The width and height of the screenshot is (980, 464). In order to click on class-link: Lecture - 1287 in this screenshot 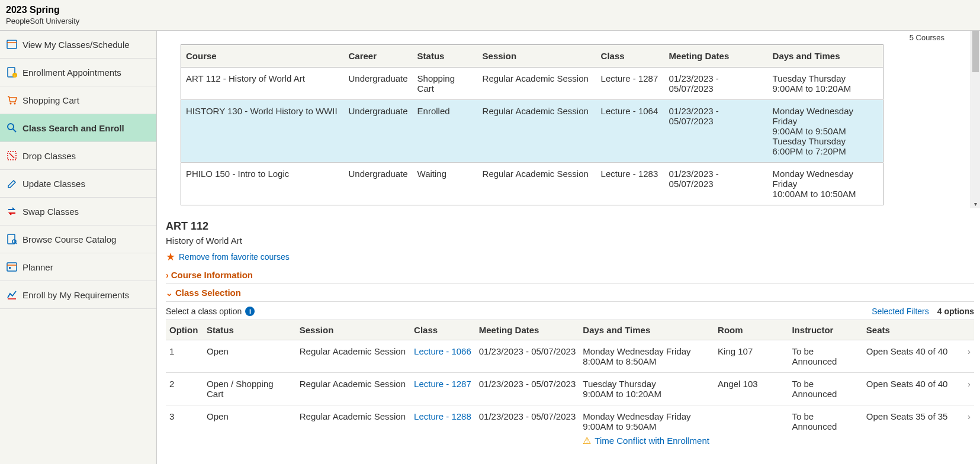, I will do `click(443, 384)`.